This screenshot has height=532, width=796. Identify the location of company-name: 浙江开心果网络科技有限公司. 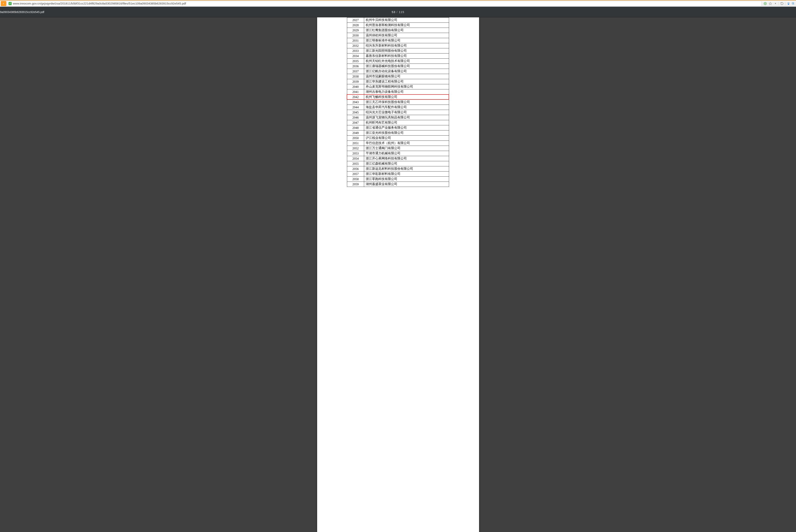
(407, 159).